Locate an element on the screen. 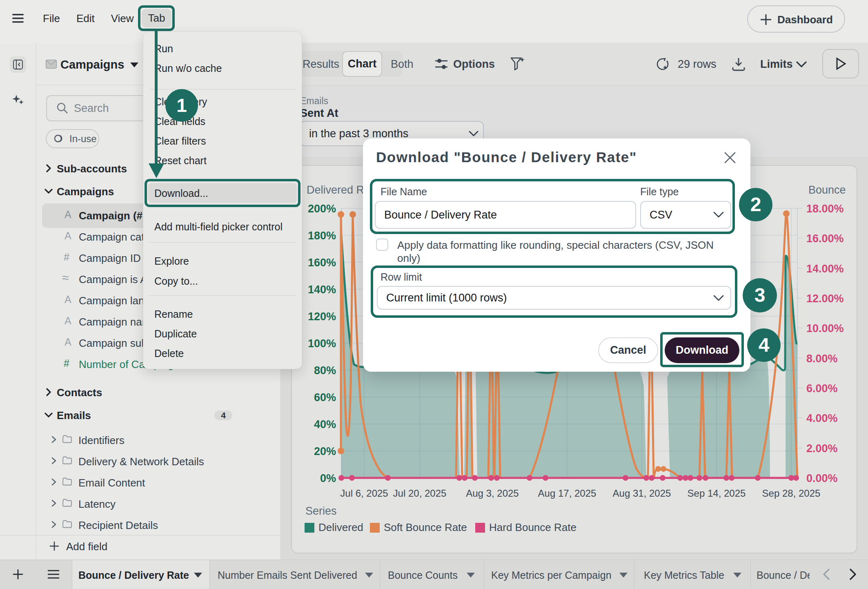  svg-text: 140% is located at coordinates (322, 290).